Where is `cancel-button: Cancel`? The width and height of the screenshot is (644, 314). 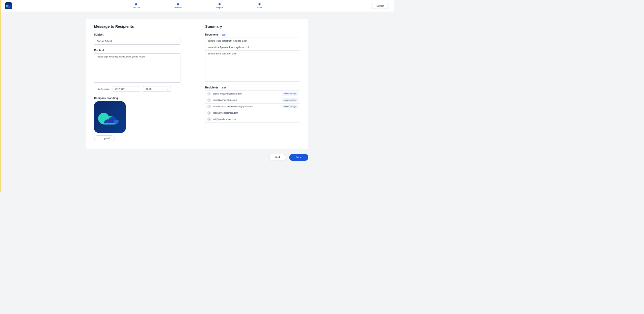 cancel-button: Cancel is located at coordinates (380, 6).